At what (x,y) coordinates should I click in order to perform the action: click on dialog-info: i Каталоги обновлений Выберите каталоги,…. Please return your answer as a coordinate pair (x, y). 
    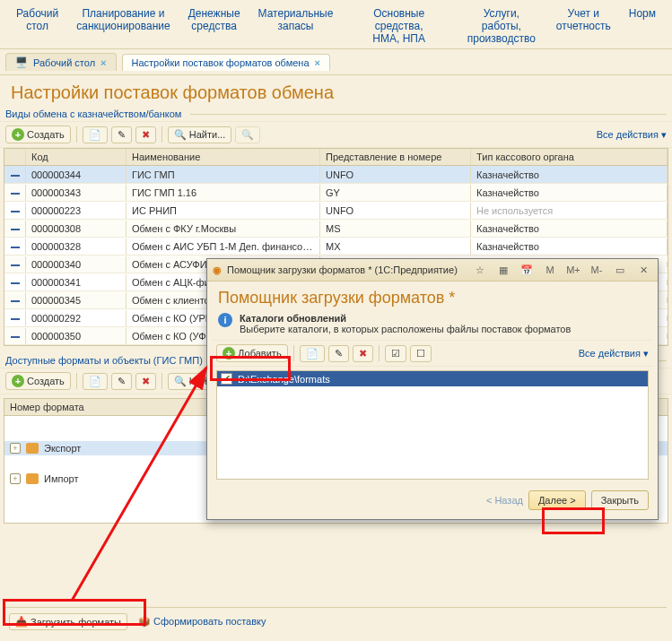
    Looking at the image, I should click on (432, 325).